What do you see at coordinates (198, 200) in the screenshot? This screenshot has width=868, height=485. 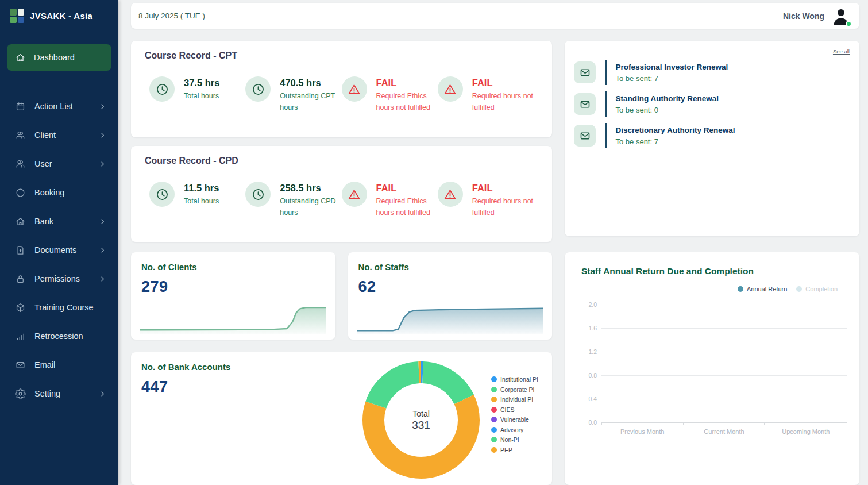 I see `stat-11-5-hrs-total-hours: 11.5 hrsTotal hours` at bounding box center [198, 200].